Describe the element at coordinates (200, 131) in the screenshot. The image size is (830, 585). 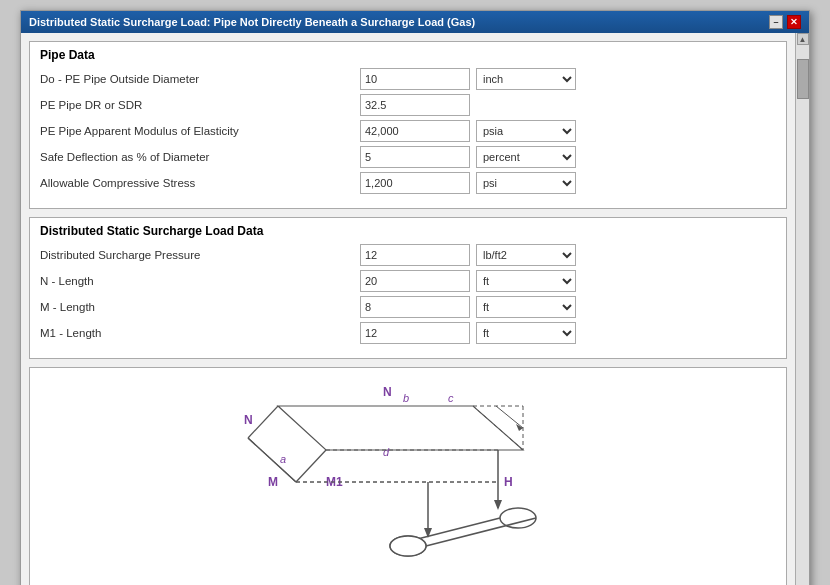
I see `pipe-label-2: PE Pipe Apparent Modulus of Elasticity` at that location.